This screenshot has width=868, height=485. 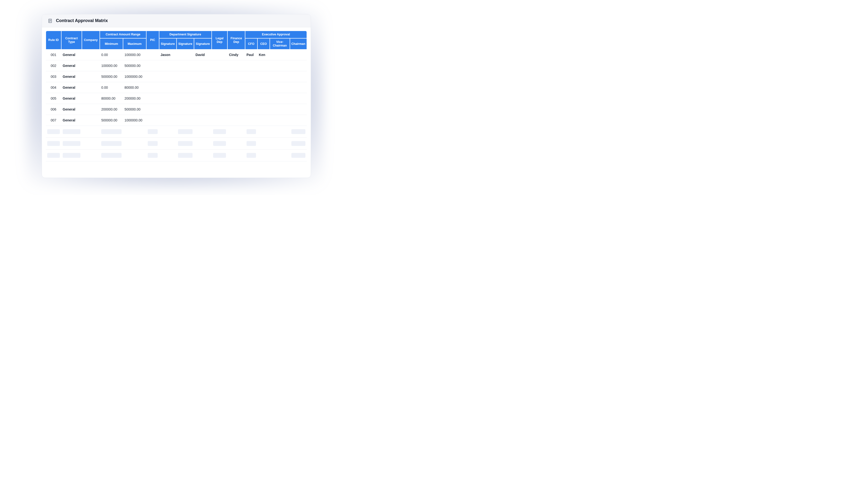 I want to click on col-ceo: CEO, so click(x=264, y=44).